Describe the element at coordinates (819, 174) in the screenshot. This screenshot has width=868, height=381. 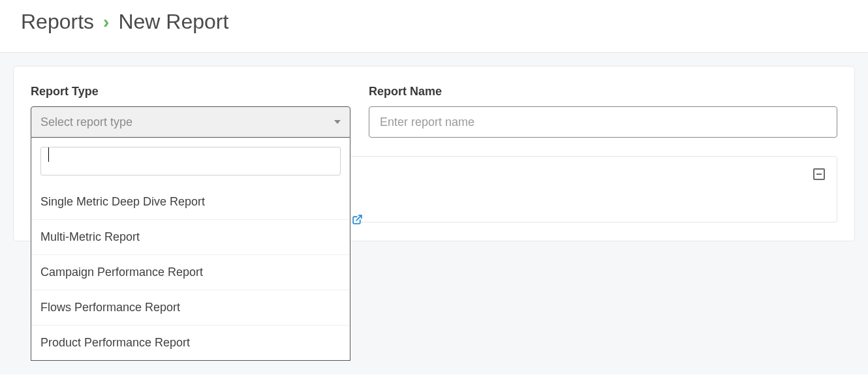
I see `collapse-icon` at that location.